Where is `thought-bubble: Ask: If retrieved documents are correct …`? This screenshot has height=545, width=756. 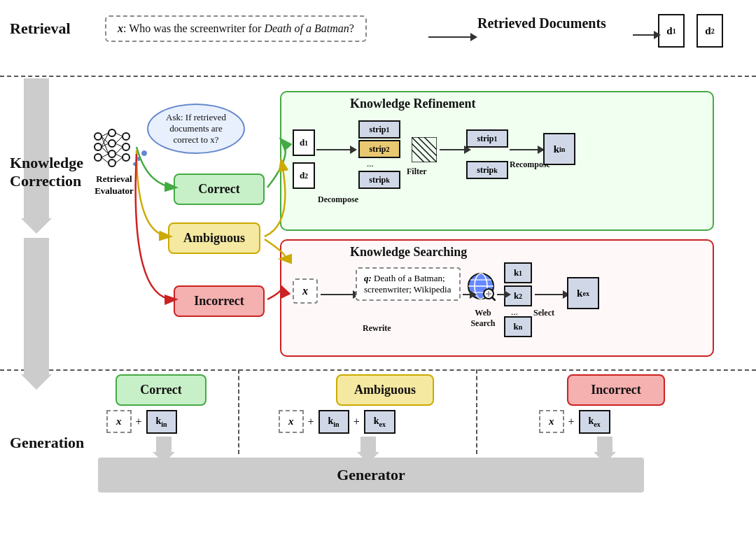 thought-bubble: Ask: If retrieved documents are correct … is located at coordinates (196, 129).